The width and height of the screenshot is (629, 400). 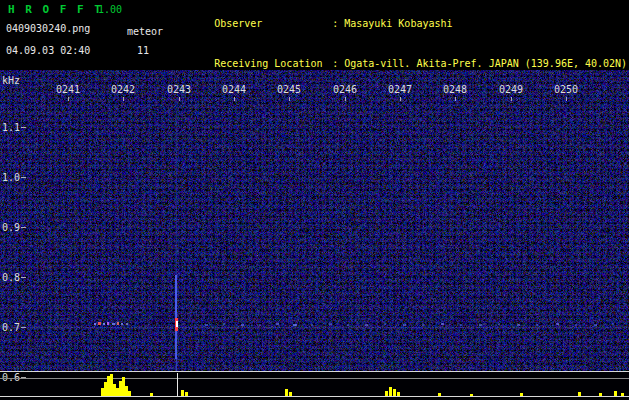 I want to click on app-version: 1.00, so click(x=110, y=10).